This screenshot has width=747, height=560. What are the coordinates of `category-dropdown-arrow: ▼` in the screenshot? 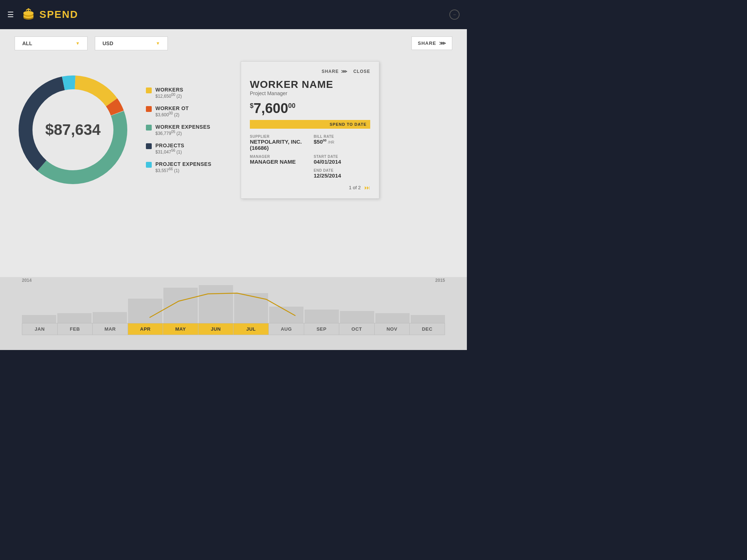 It's located at (78, 43).